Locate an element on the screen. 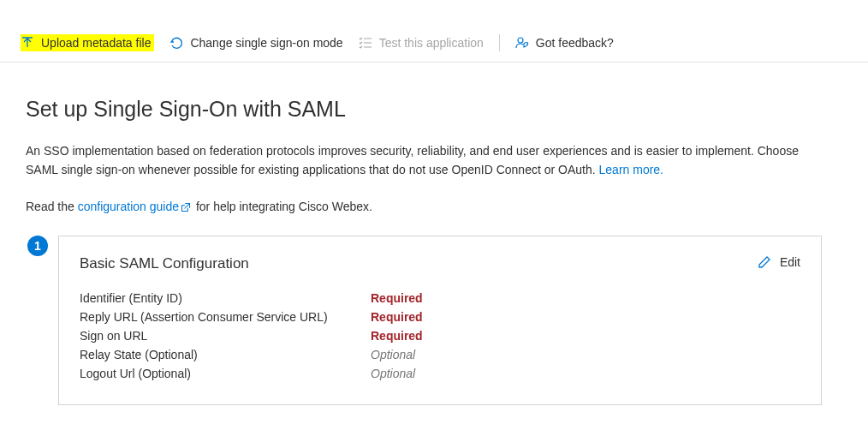 This screenshot has height=448, width=868. config-row: Reply URL (Assertion Consumer Service UR… is located at coordinates (440, 317).